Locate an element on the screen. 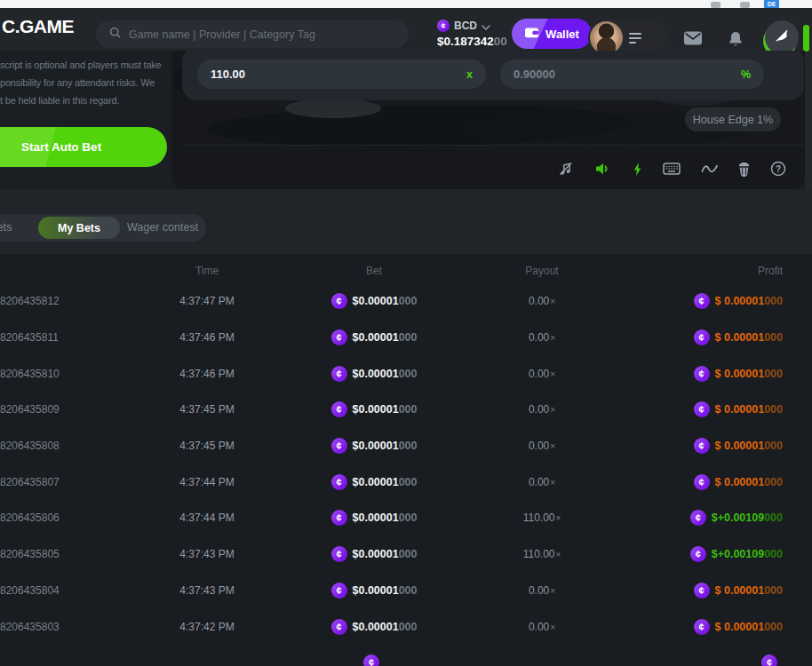  bet-inputs-panel: x % is located at coordinates (493, 75).